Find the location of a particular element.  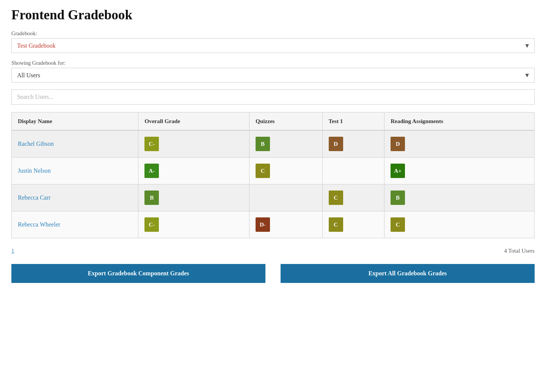

student-name-cell: Rebecca Wheeler is located at coordinates (75, 225).